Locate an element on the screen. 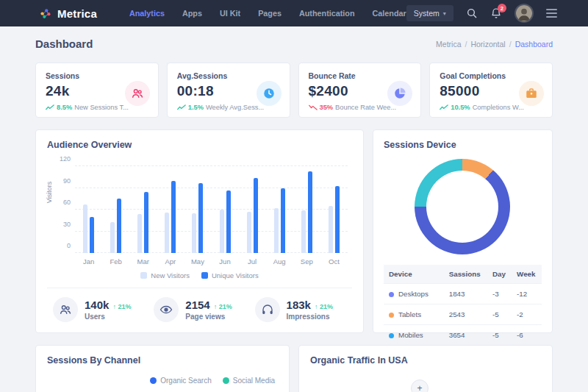 The image size is (588, 392). week-cell: -12 is located at coordinates (526, 294).